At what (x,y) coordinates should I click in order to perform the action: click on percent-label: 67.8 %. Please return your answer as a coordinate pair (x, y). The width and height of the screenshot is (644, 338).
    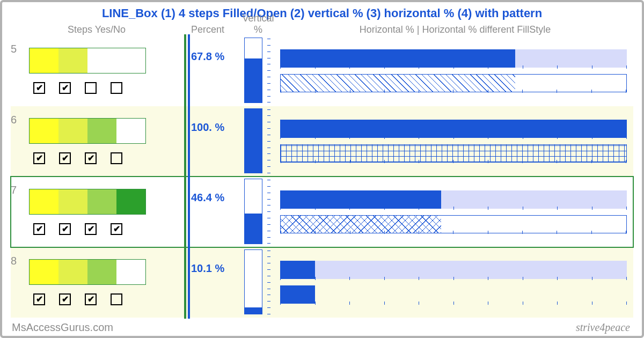
    Looking at the image, I should click on (215, 71).